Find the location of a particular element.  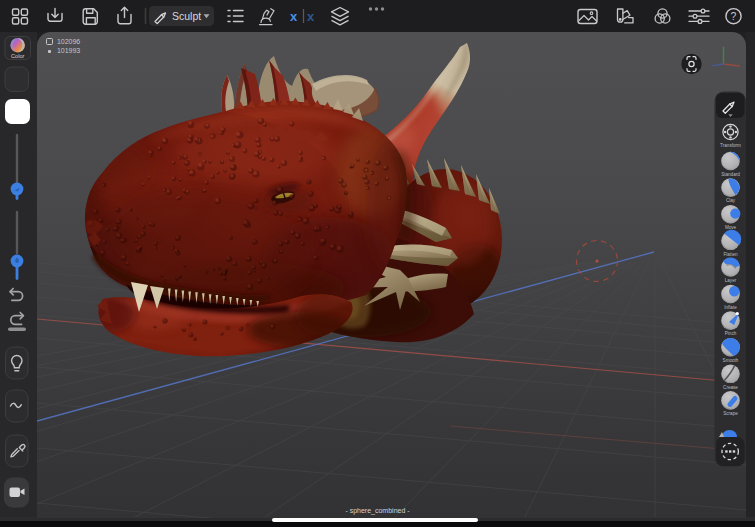

svg-text: Standard is located at coordinates (730, 174).